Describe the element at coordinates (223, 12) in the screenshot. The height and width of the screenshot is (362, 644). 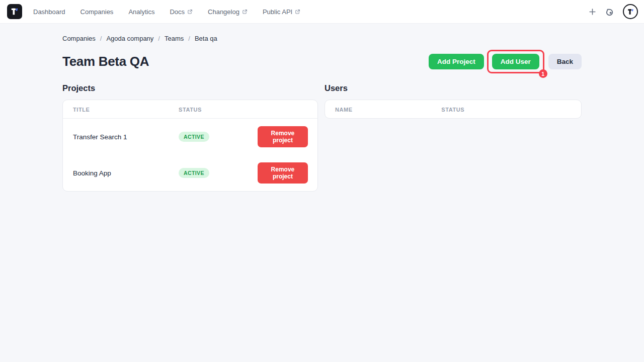
I see `nav-label: Changelog` at that location.